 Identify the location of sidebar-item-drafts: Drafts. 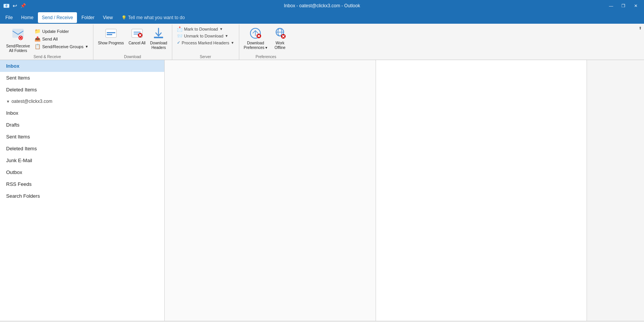
(82, 125).